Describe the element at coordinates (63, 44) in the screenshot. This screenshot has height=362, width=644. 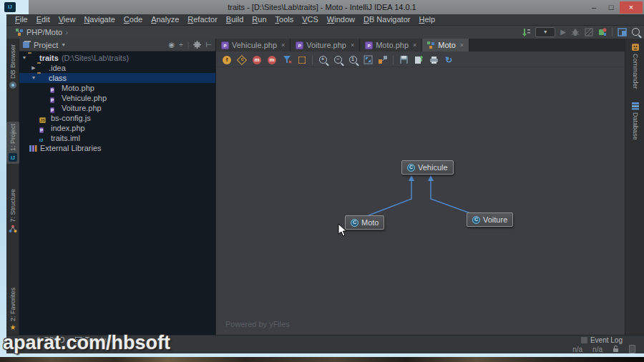
I see `project-view-chevron-icon: ▼` at that location.